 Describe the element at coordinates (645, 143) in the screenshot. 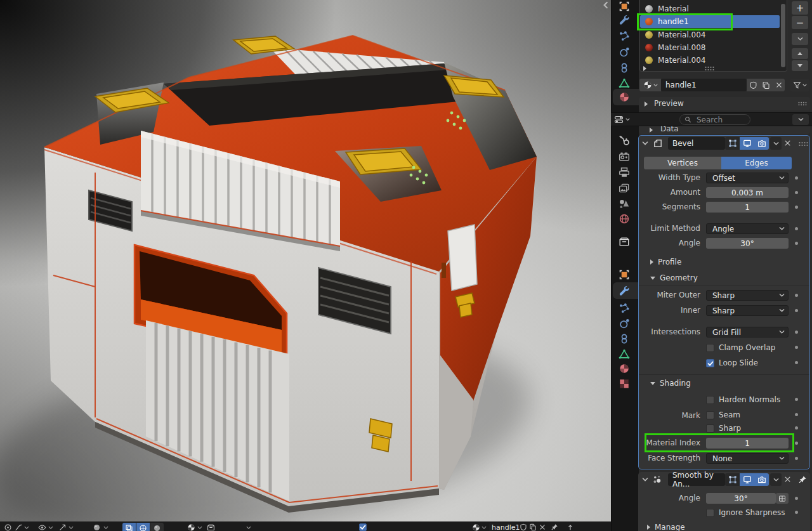

I see `collapse-chevron-icon` at that location.